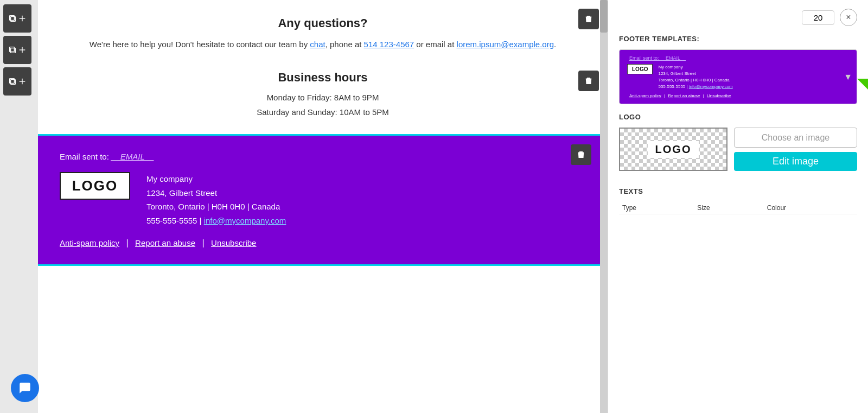 The width and height of the screenshot is (868, 413). Describe the element at coordinates (589, 81) in the screenshot. I see `delete-hours-btn` at that location.